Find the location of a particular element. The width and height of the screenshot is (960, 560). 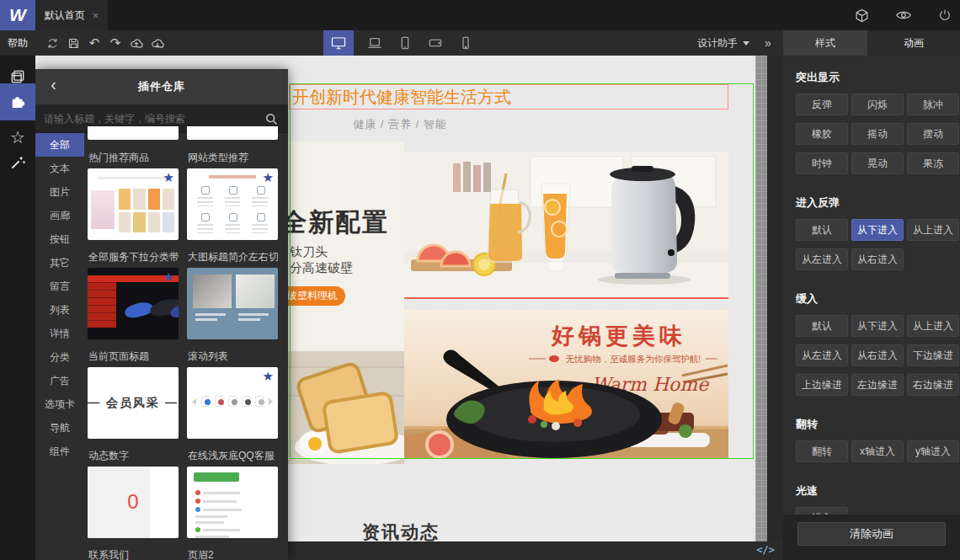

device-desktop-icon is located at coordinates (339, 43).